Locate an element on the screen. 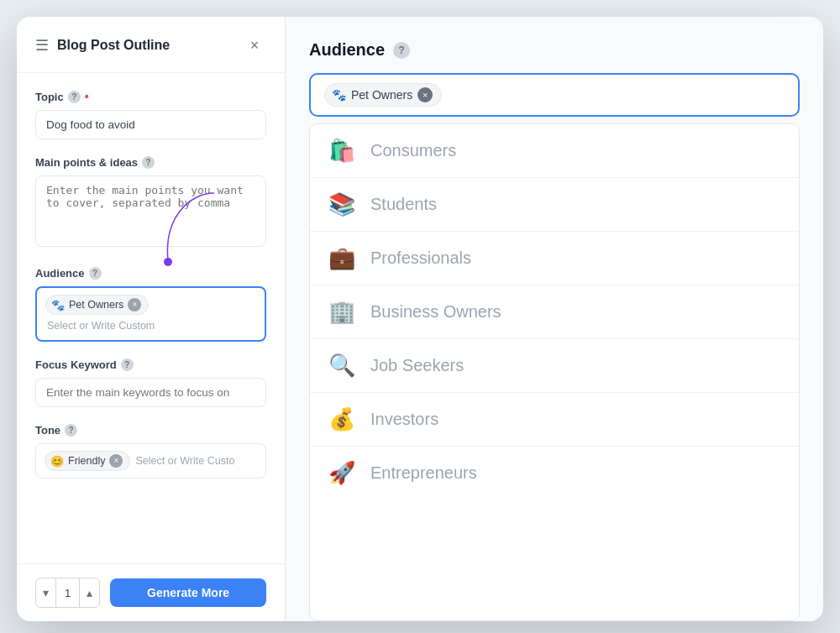 Image resolution: width=840 pixels, height=633 pixels. quantity-stepper: ▾ 1 ▴ is located at coordinates (67, 593).